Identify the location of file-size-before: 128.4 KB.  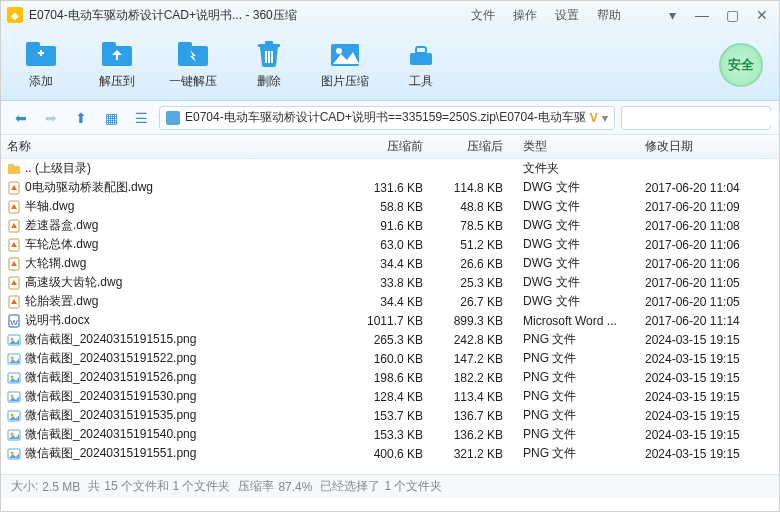
(389, 397).